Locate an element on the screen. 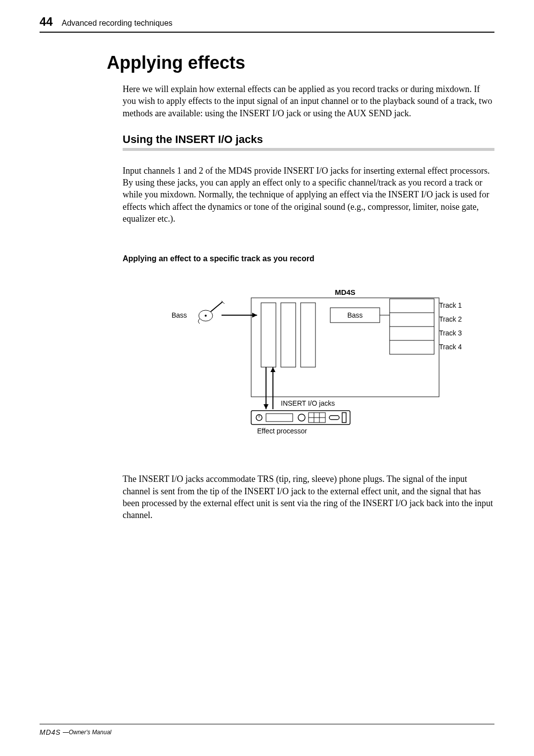 The height and width of the screenshot is (756, 534). page-footer: MD4S —Owner's Manual is located at coordinates (267, 730).